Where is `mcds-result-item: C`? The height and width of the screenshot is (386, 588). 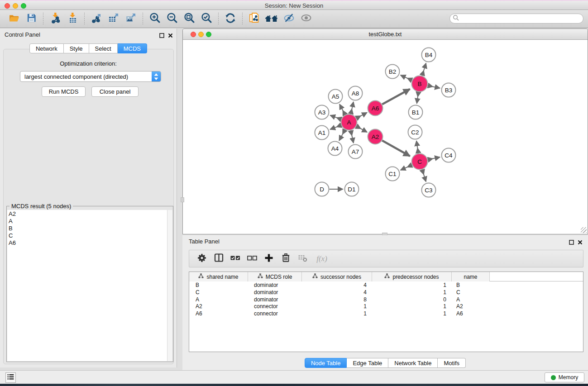
mcds-result-item: C is located at coordinates (88, 236).